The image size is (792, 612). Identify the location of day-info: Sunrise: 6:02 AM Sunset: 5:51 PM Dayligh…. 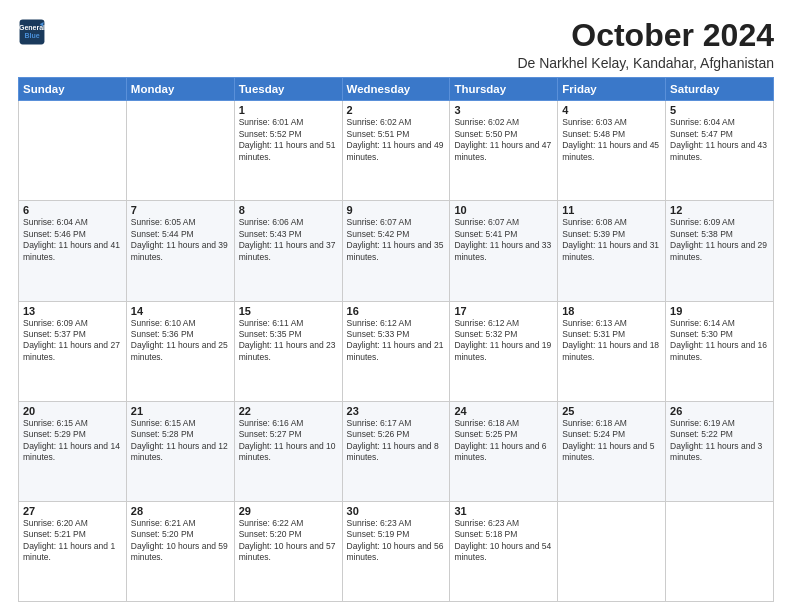
(396, 140).